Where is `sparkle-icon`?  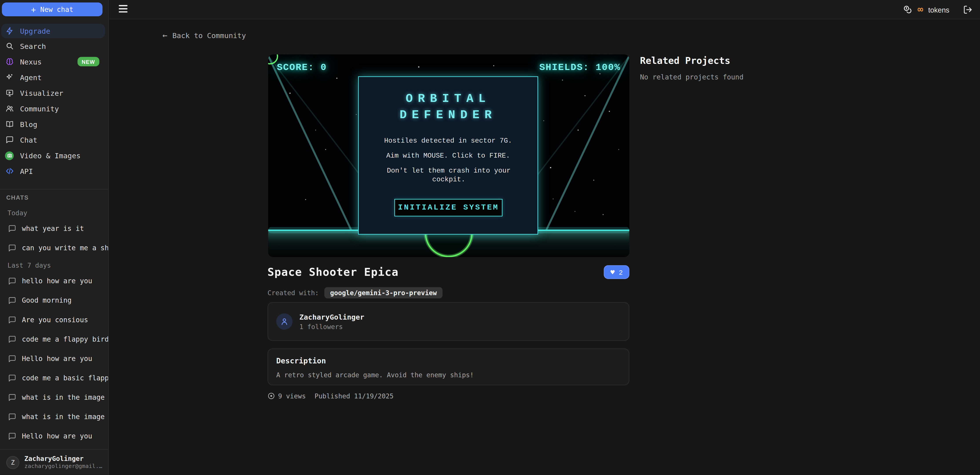
sparkle-icon is located at coordinates (9, 77).